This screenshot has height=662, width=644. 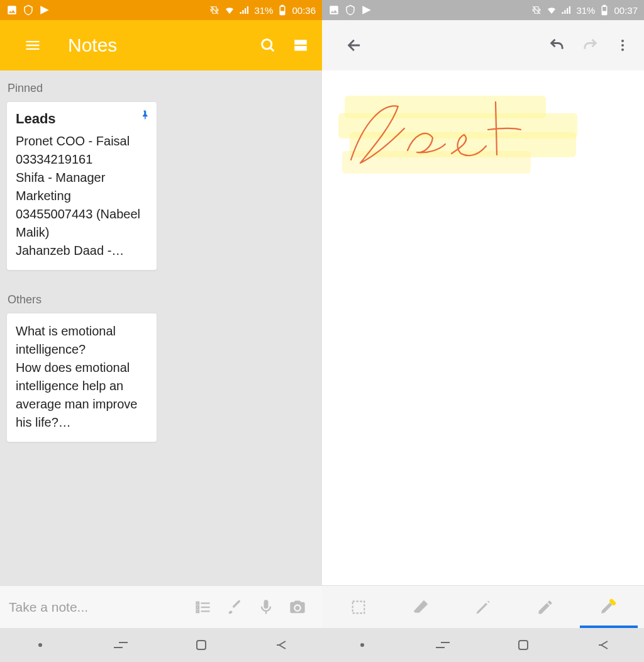 I want to click on status-bar-right: 31% 00:37, so click(x=483, y=10).